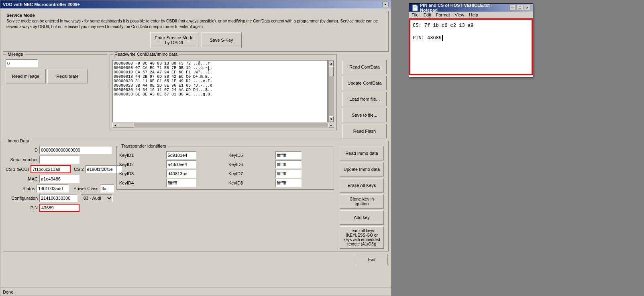 This screenshot has width=644, height=296. I want to click on scroll-left-arrow: ◄, so click(115, 125).